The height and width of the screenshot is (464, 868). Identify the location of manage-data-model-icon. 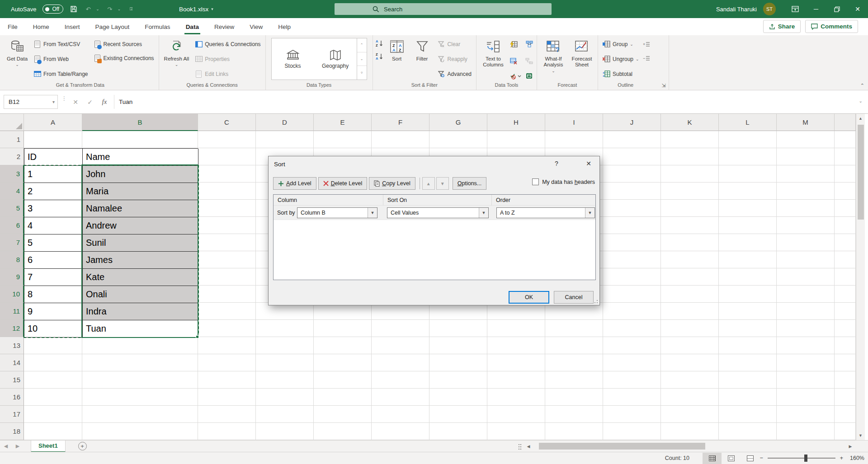
(529, 76).